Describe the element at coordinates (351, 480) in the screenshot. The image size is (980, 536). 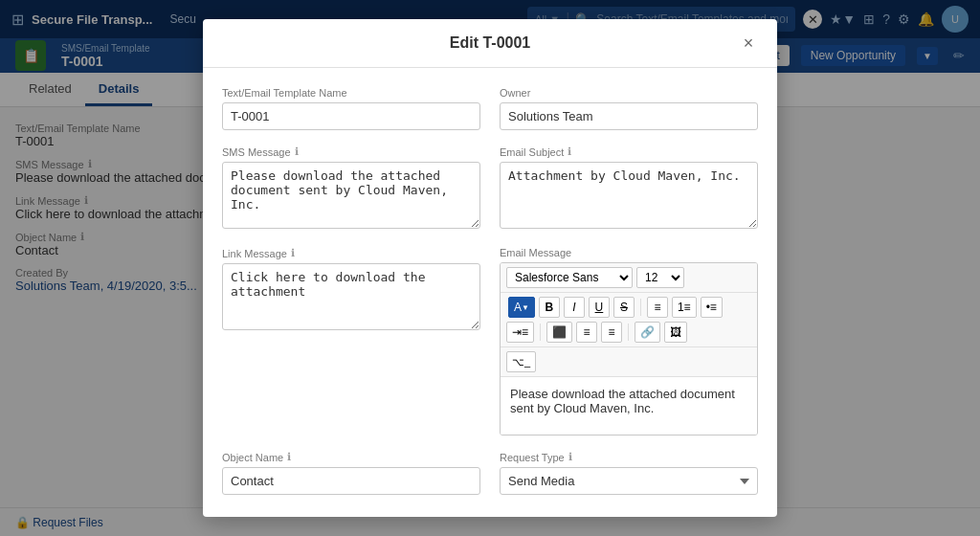
I see `object-name-input` at that location.